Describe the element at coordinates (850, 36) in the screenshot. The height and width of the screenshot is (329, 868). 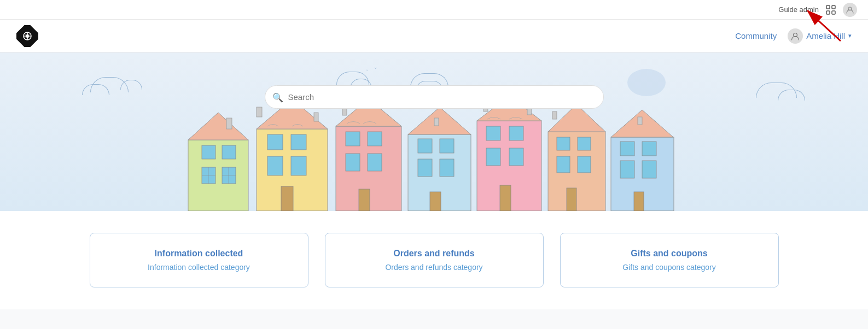
I see `chevron-icon: ▾` at that location.